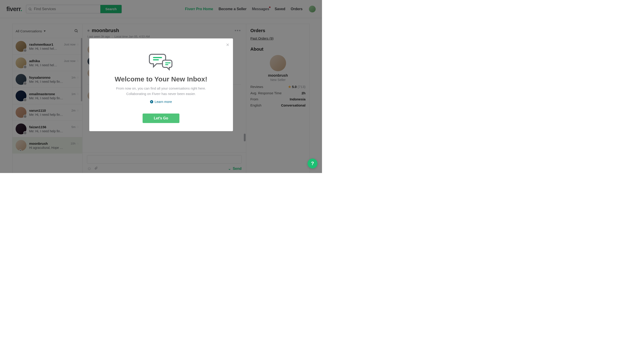  What do you see at coordinates (161, 91) in the screenshot?
I see `modal-body: From now on, you can find all your conve…` at bounding box center [161, 91].